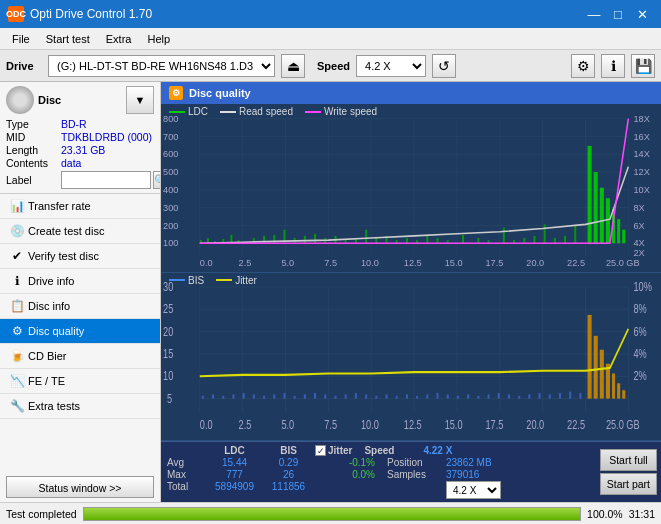 The width and height of the screenshot is (661, 524). What do you see at coordinates (162, 66) in the screenshot?
I see `drive-select: (G:) HL-DT-ST BD-RE WH16NS48 1.D3` at bounding box center [162, 66].